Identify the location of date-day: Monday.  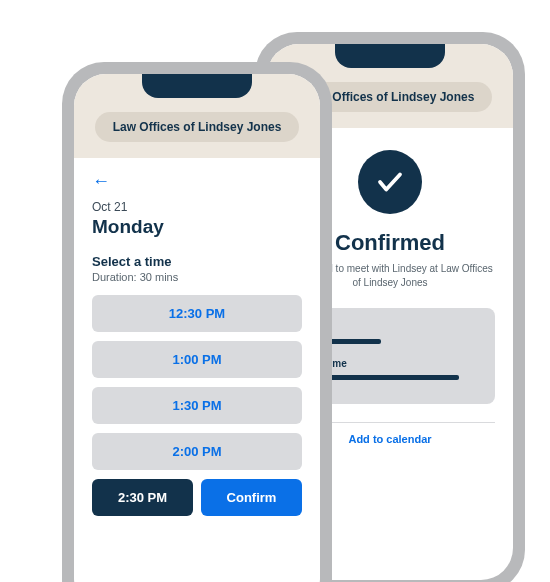
(197, 227).